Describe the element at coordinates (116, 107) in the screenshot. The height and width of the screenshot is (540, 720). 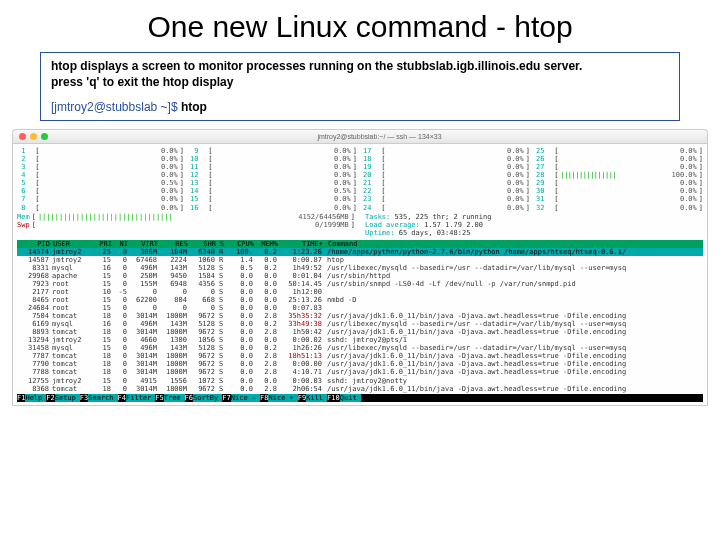
I see `prompt-user: [jmtroy2@stubbslab ~]$` at that location.